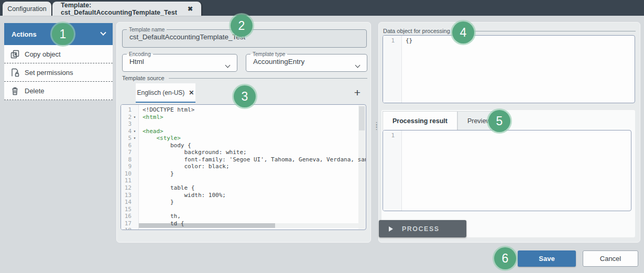 The image size is (644, 273). What do you see at coordinates (166, 93) in the screenshot?
I see `language-tab-english: Englisch (en-US) ✕` at bounding box center [166, 93].